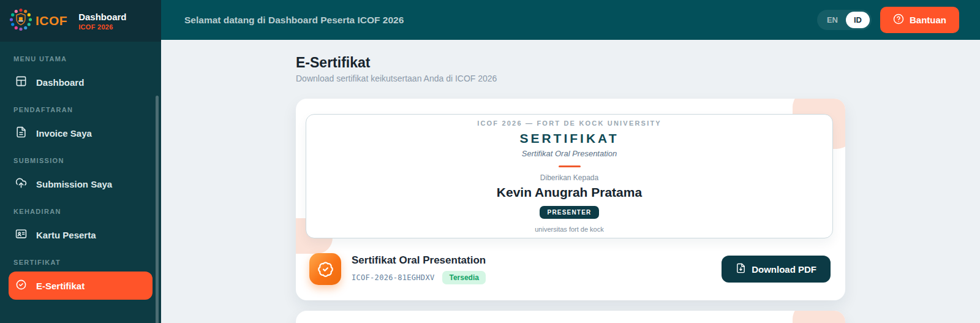 This screenshot has width=980, height=323. What do you see at coordinates (60, 82) in the screenshot?
I see `sidebar-item-label: Dashboard` at bounding box center [60, 82].